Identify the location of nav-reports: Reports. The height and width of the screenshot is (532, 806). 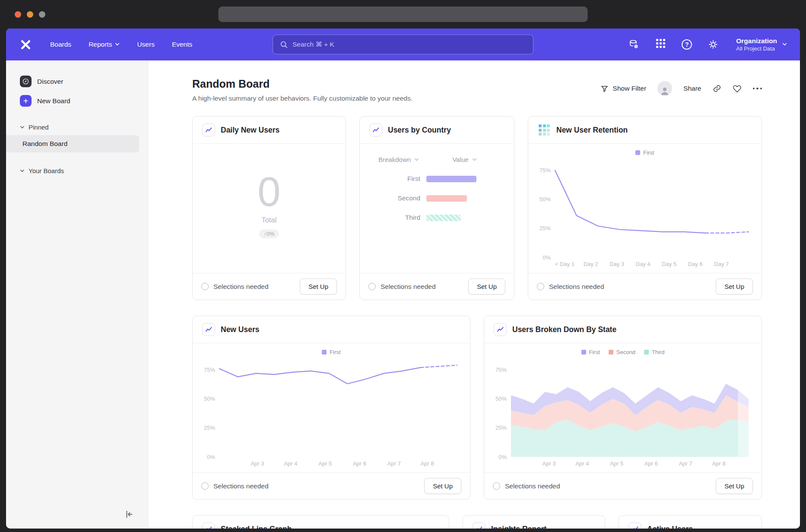
(104, 44).